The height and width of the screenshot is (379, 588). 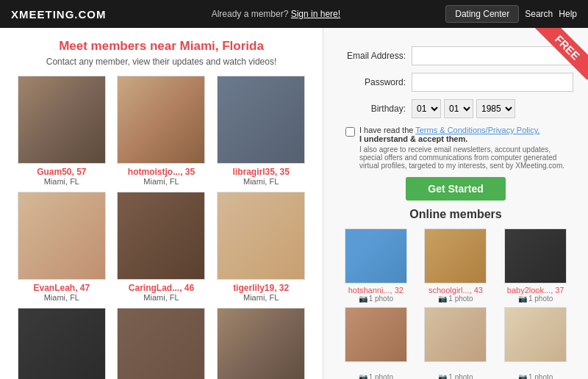 I want to click on member-name: hotmoistjo..., 35, so click(x=162, y=172).